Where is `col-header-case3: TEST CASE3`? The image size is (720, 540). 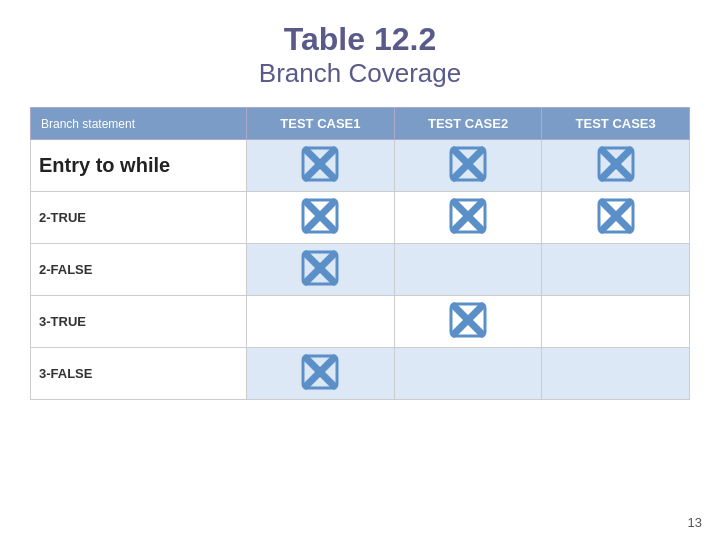 col-header-case3: TEST CASE3 is located at coordinates (616, 124).